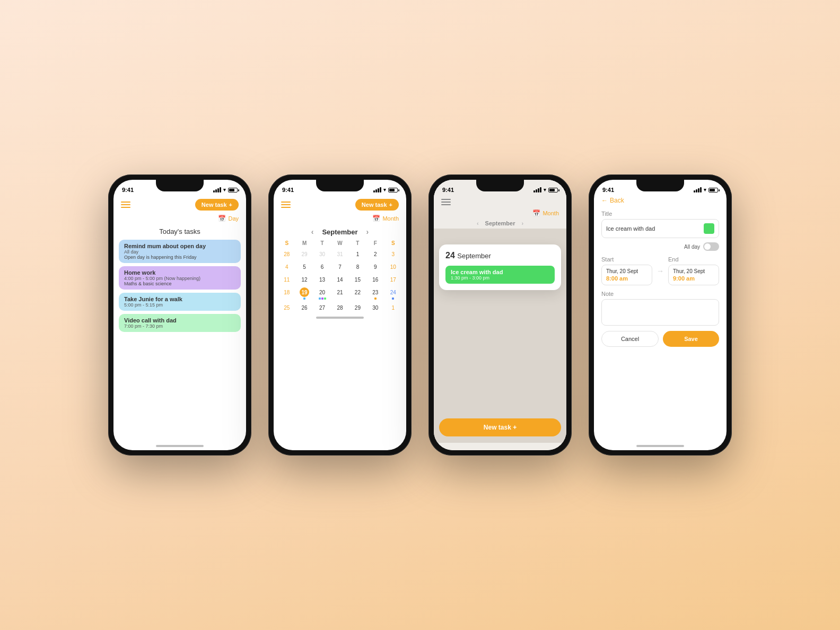 The width and height of the screenshot is (840, 630). Describe the element at coordinates (217, 190) in the screenshot. I see `signal-icon` at that location.